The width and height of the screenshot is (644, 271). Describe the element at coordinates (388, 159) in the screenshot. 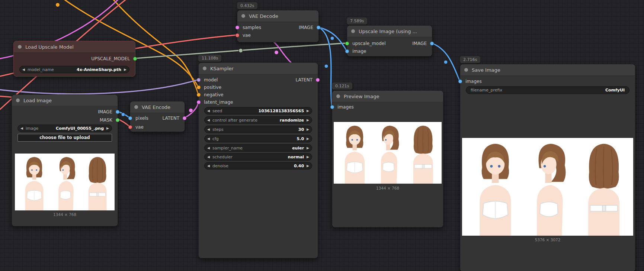

I see `node-preview-image: Preview Image images 1344 × 768` at that location.